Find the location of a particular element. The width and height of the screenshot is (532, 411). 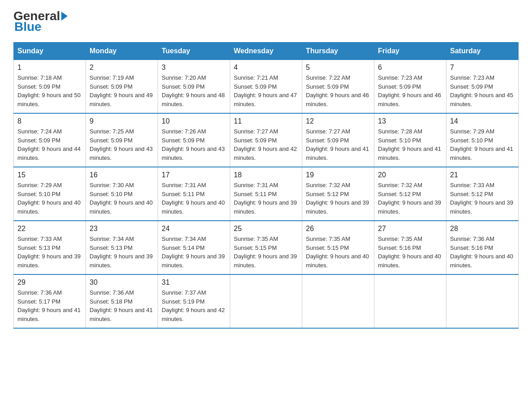

column-header-wednesday: Wednesday is located at coordinates (266, 51).